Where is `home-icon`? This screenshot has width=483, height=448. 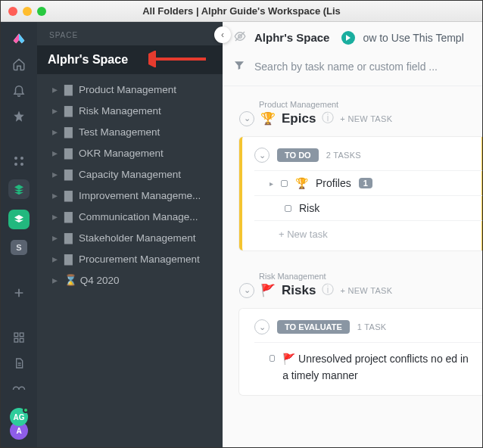
home-icon is located at coordinates (19, 64).